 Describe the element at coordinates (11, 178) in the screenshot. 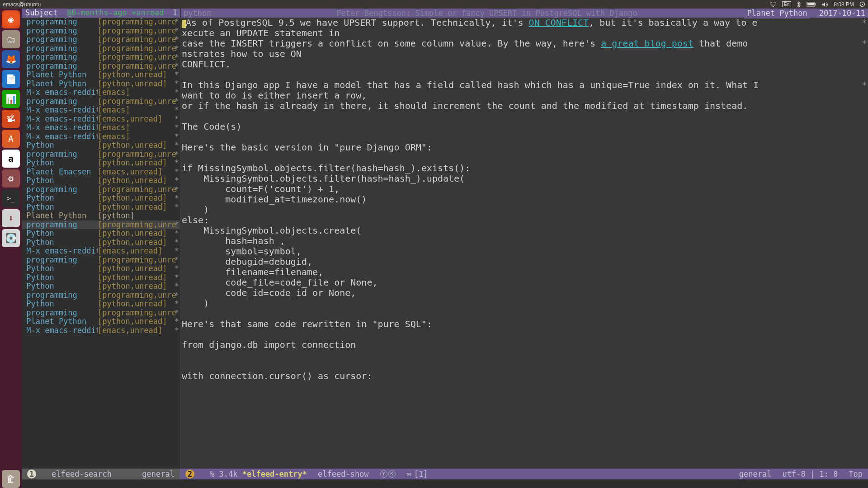

I see `settings-icon: ⚙` at that location.